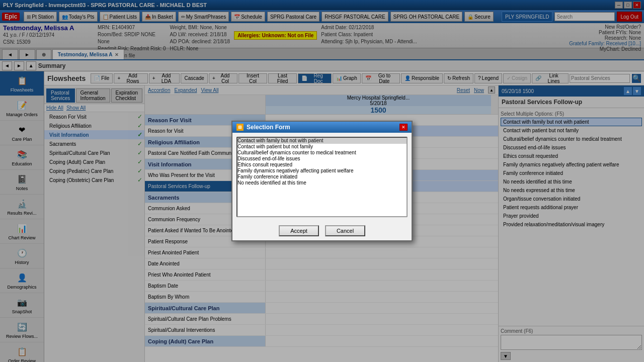 The image size is (644, 362). What do you see at coordinates (240, 127) in the screenshot?
I see `modal-icon: ⊞` at bounding box center [240, 127].